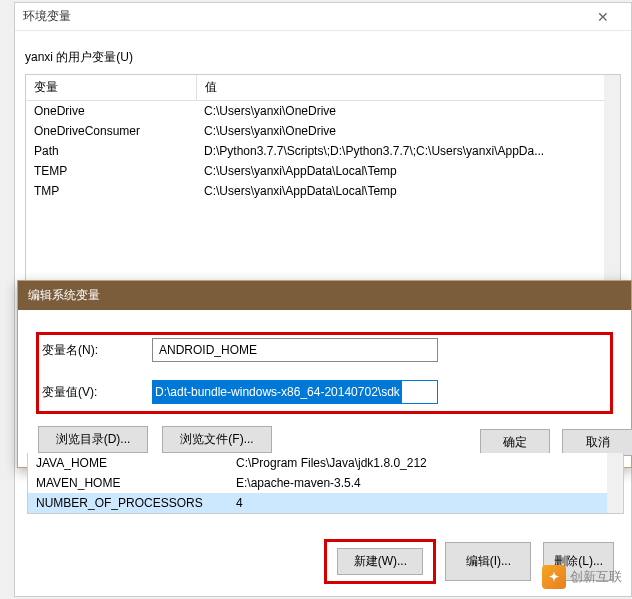 The image size is (632, 599). What do you see at coordinates (380, 562) in the screenshot?
I see `new-button: 新建(W)...` at bounding box center [380, 562].